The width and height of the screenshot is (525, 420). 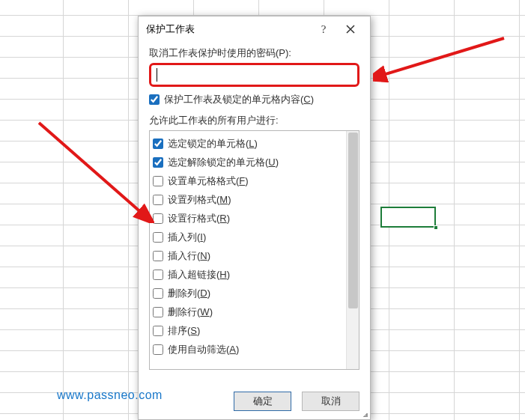 I want to click on permission-label: 插入行(N), so click(x=189, y=256).